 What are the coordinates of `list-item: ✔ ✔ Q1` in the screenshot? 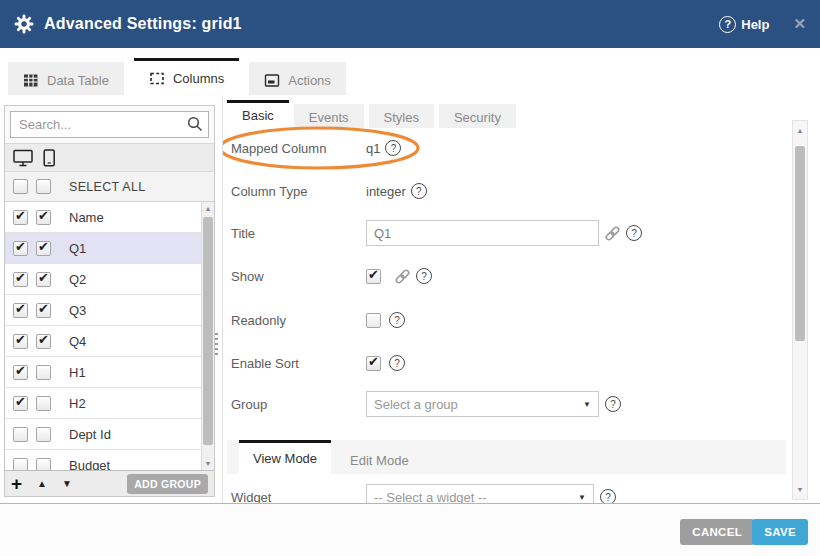 It's located at (110, 248).